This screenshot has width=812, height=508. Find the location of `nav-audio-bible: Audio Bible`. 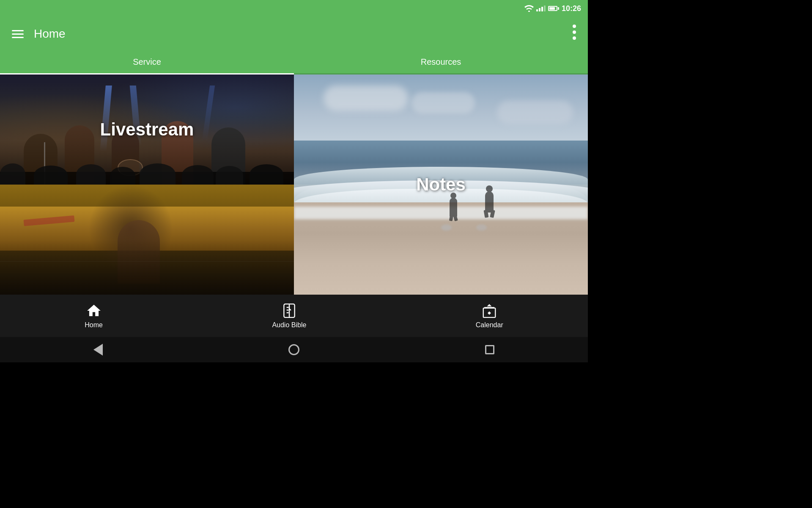

nav-audio-bible: Audio Bible is located at coordinates (289, 316).